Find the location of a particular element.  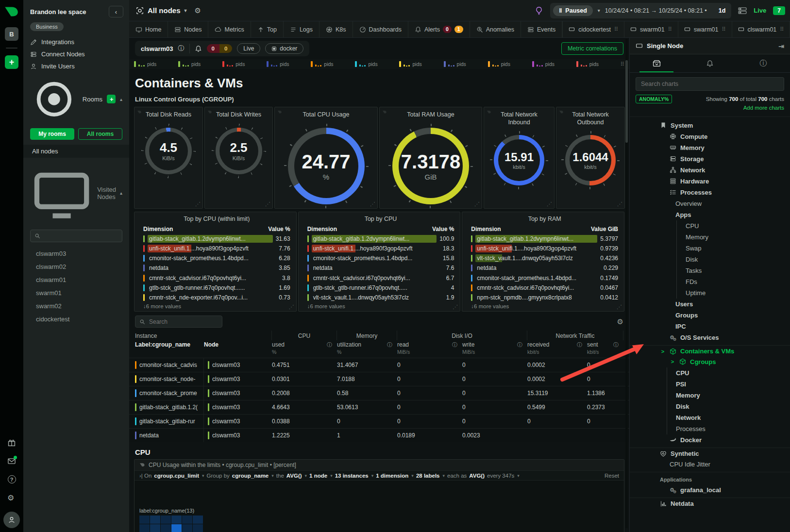

control-token: AVG() is located at coordinates (477, 476).